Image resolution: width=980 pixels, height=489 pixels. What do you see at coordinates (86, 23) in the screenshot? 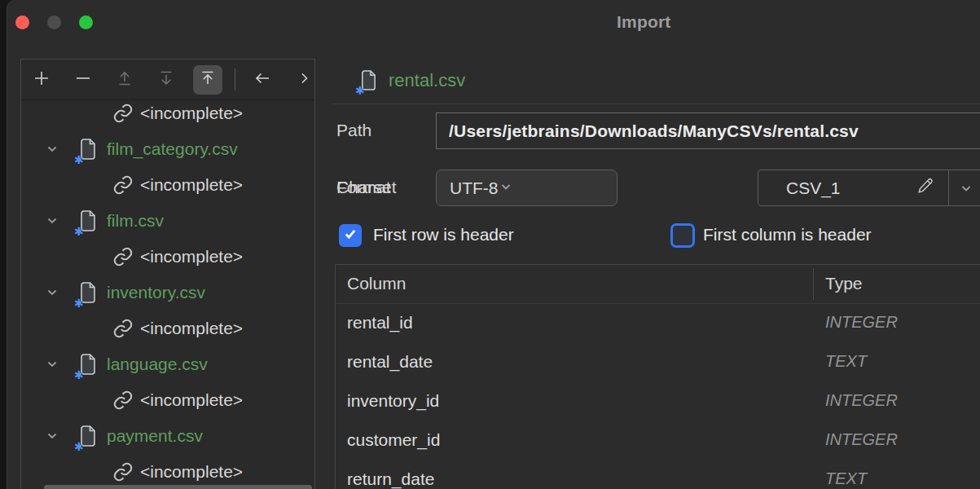
I see `zoom-button` at bounding box center [86, 23].